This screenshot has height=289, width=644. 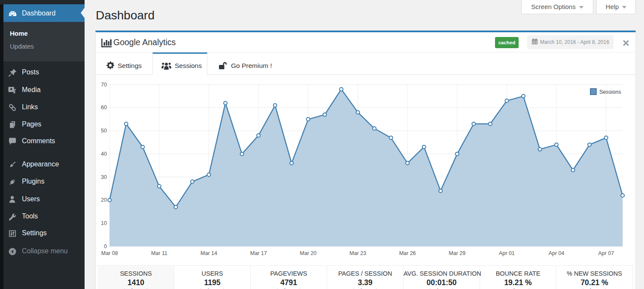 I want to click on svg-text: 70, so click(x=104, y=85).